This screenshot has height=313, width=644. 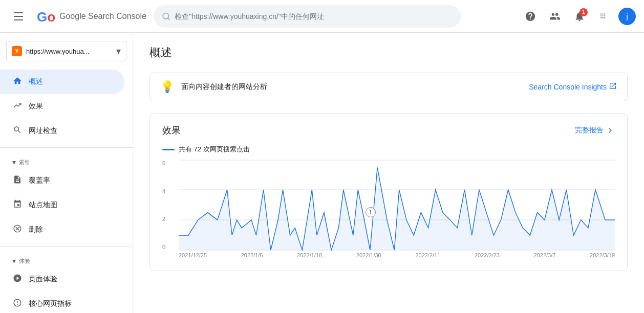 I want to click on notifications-button: 1, so click(x=579, y=16).